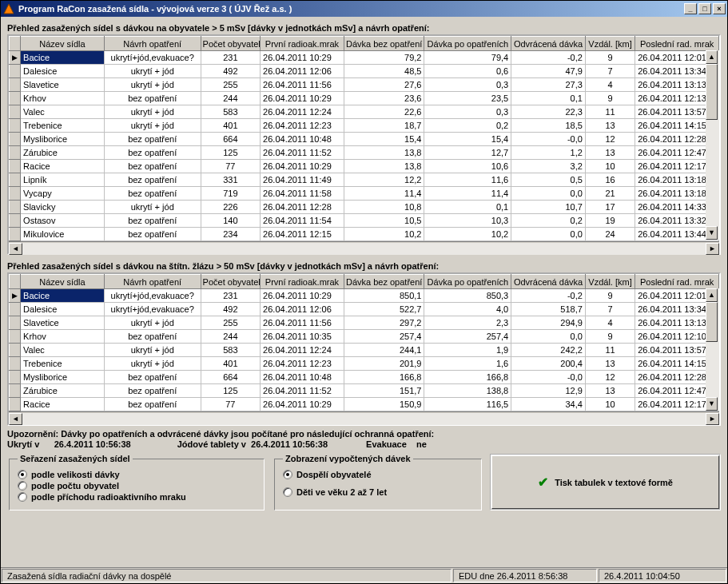  I want to click on cell-d2: 34,4, so click(548, 404).